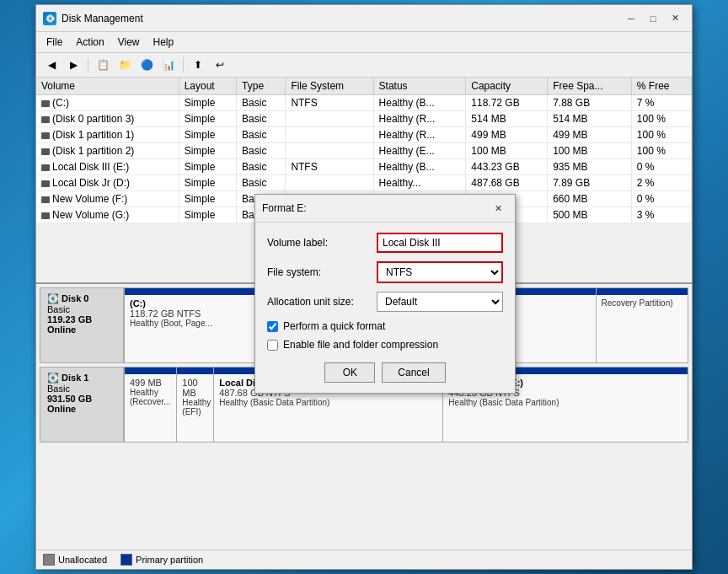  What do you see at coordinates (440, 272) in the screenshot?
I see `file-system-select: NTFS FAT32 exFAT` at bounding box center [440, 272].